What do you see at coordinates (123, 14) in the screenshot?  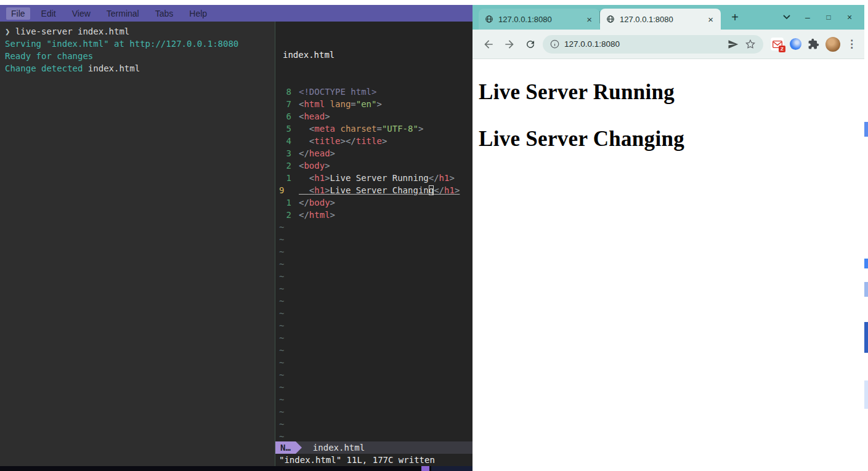 I see `menu-item-terminal: Terminal` at bounding box center [123, 14].